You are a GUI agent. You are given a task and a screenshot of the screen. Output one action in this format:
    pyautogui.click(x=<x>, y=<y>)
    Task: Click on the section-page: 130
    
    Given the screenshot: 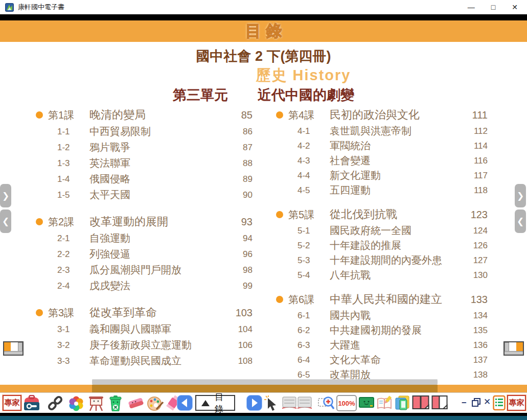 What is the action you would take?
    pyautogui.click(x=473, y=275)
    